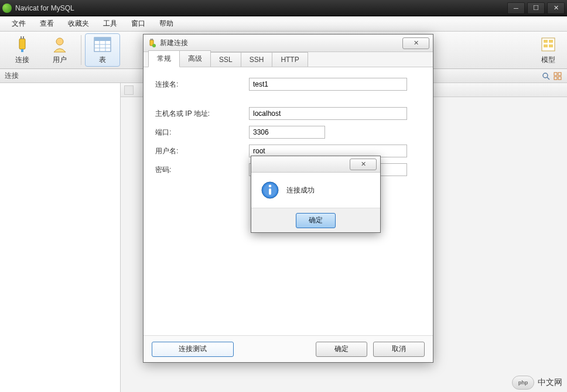 This screenshot has height=392, width=567. Describe the element at coordinates (202, 151) in the screenshot. I see `label-username: 用户名:` at that location.